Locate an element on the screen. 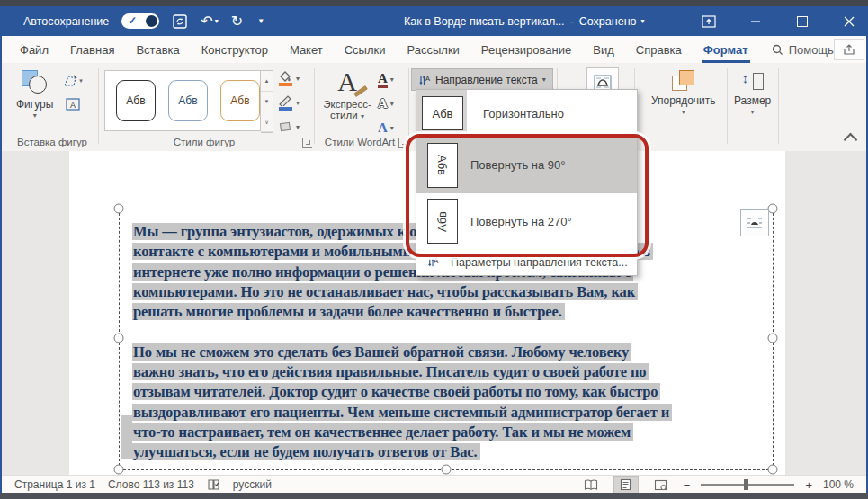 Image resolution: width=868 pixels, height=499 pixels. saved-status: Сохранено is located at coordinates (608, 22).